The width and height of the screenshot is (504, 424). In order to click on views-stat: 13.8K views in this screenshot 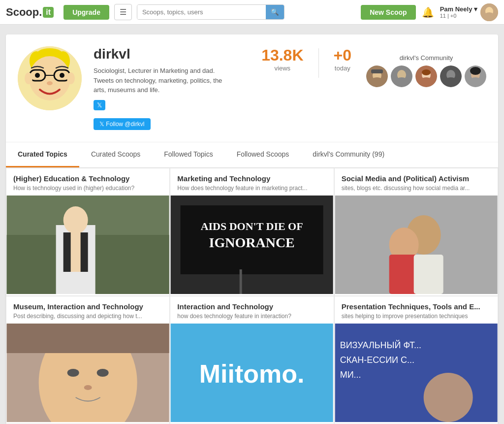, I will do `click(283, 59)`.